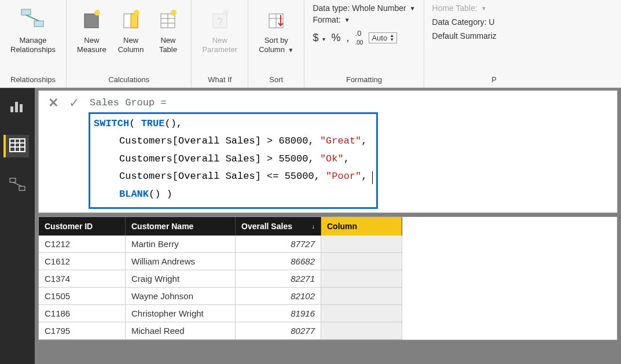 This screenshot has width=621, height=364. I want to click on percent-button: %, so click(336, 38).